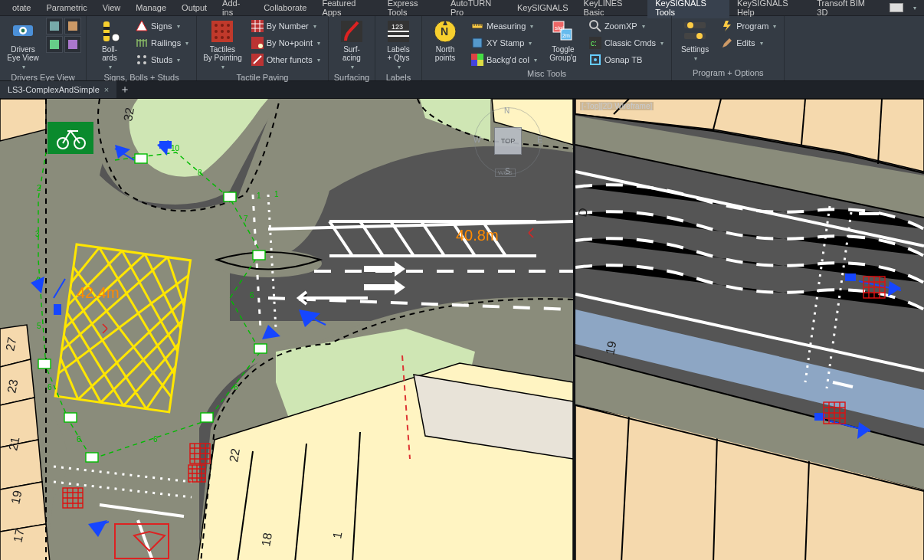 The width and height of the screenshot is (924, 560). Describe the element at coordinates (617, 106) in the screenshot. I see `view-state-label: [-Top][2D Wireframe]` at that location.